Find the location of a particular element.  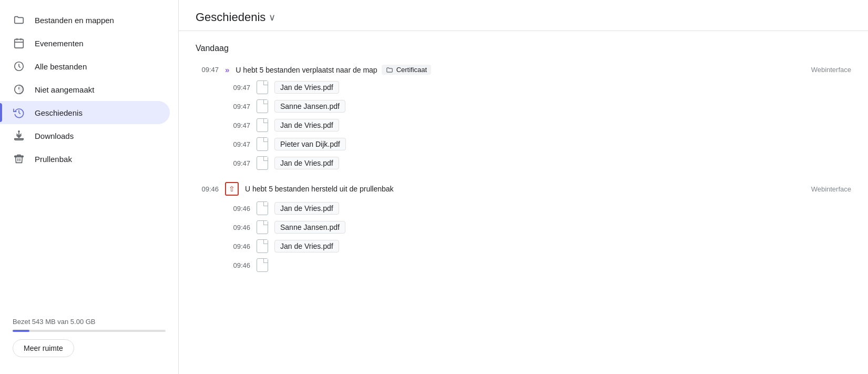

restore-box-icon: ⇧ is located at coordinates (232, 189).